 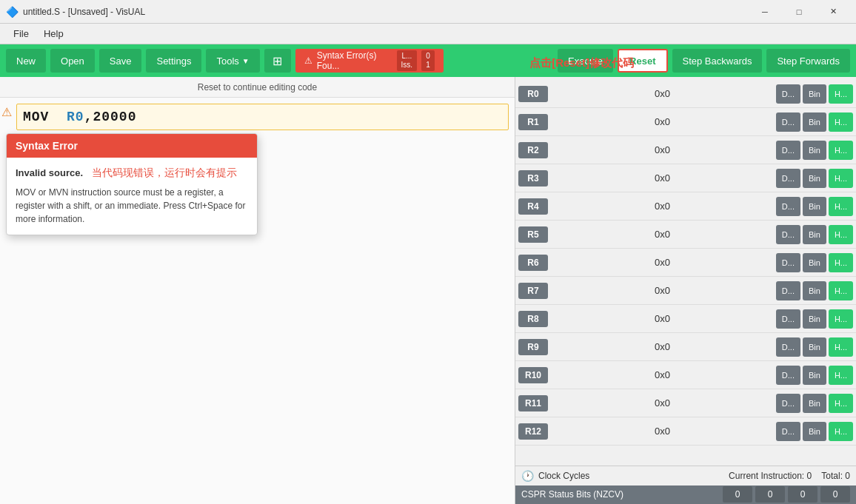 I want to click on code-line: MOV R0 , 20000, so click(x=262, y=117).